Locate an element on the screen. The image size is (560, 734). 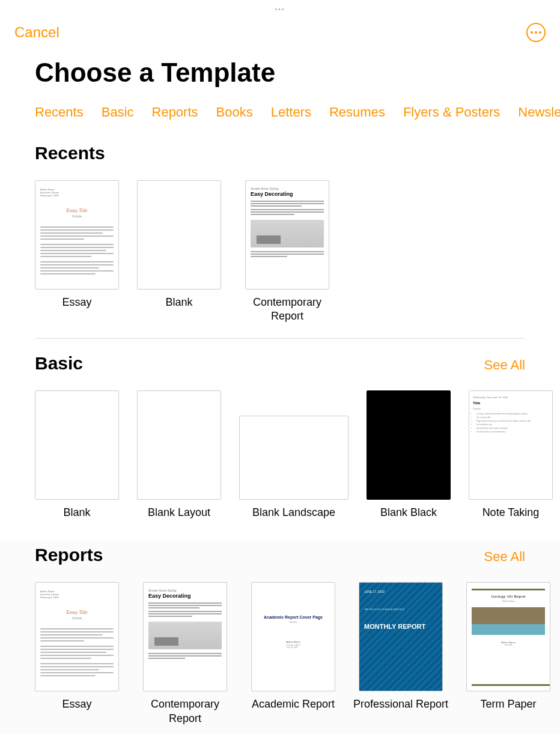
template-label: Blank Layout is located at coordinates (179, 513).